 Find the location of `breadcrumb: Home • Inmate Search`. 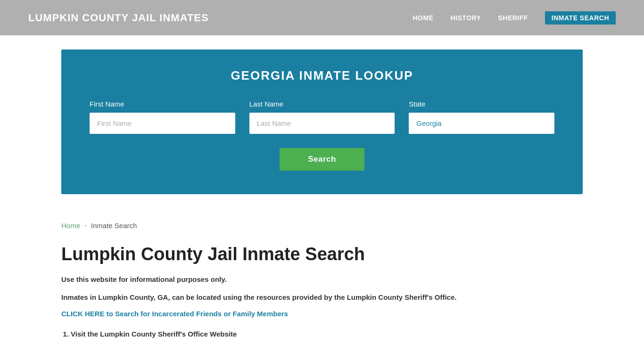

breadcrumb: Home • Inmate Search is located at coordinates (322, 222).